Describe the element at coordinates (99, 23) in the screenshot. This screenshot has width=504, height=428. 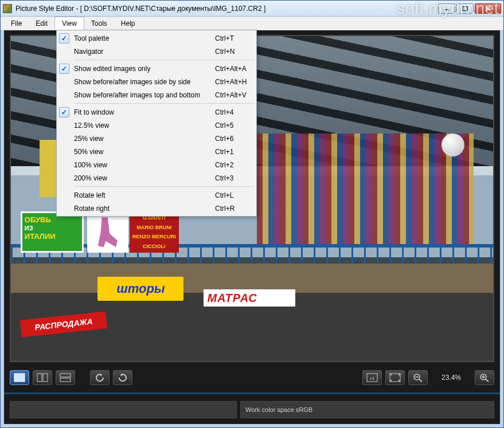
I see `menu-tools: Tools` at that location.